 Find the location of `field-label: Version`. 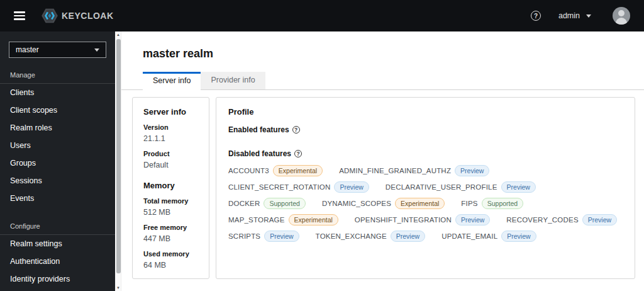

field-label: Version is located at coordinates (173, 127).